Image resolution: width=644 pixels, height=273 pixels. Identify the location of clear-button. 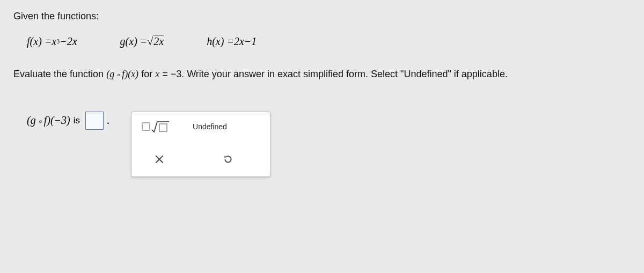
(159, 159).